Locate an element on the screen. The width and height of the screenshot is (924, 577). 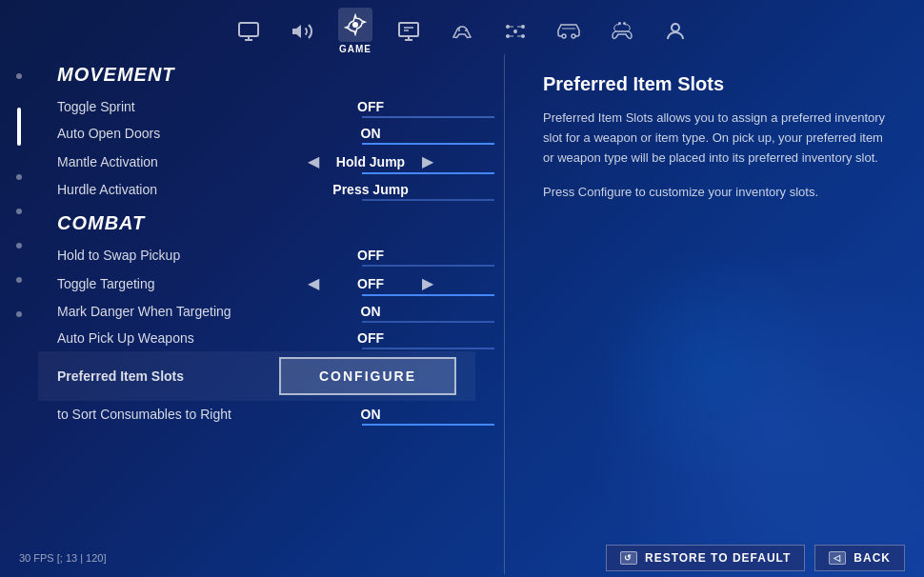
nav-audio is located at coordinates (302, 31).